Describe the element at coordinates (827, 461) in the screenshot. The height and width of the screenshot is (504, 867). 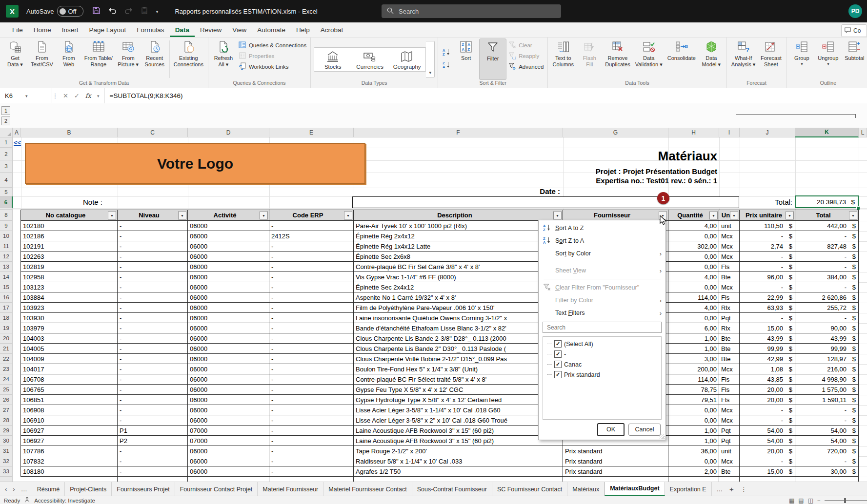
I see `cell-32-tot: -$` at that location.